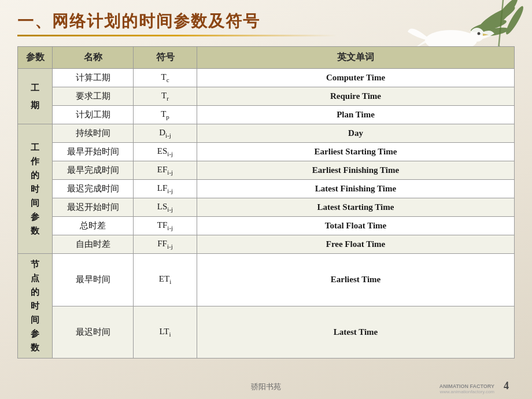  I want to click on english-cell: Latest Starting Time, so click(356, 208).